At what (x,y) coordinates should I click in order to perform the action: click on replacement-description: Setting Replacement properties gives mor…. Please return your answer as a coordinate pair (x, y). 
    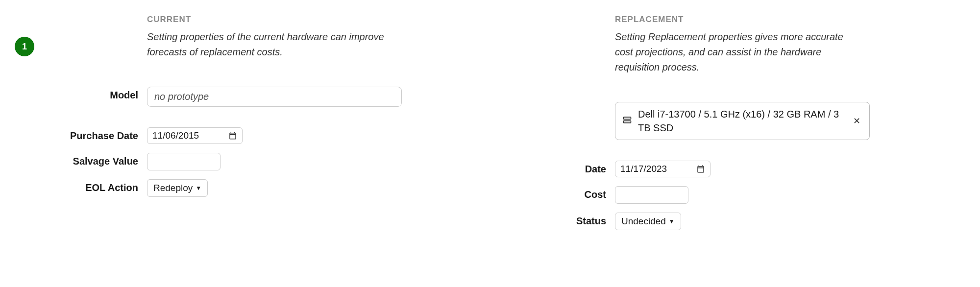
    Looking at the image, I should click on (735, 52).